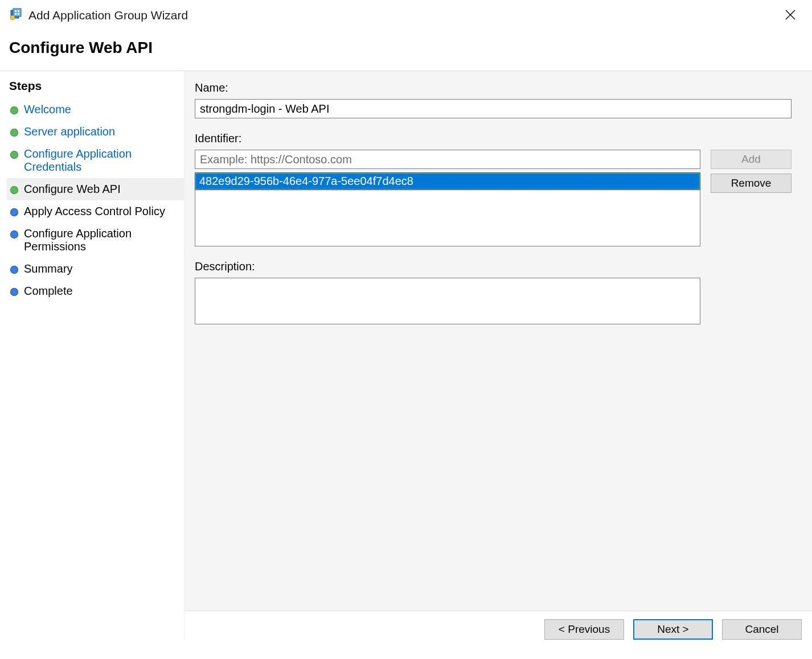  What do you see at coordinates (96, 109) in the screenshot?
I see `step-welcome: Welcome` at bounding box center [96, 109].